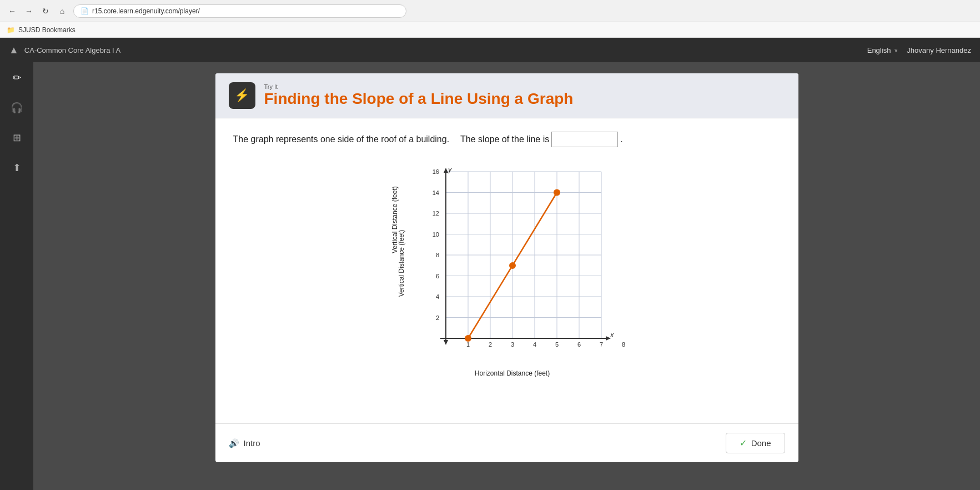 Image resolution: width=980 pixels, height=490 pixels. I want to click on svg-text: 5, so click(556, 344).